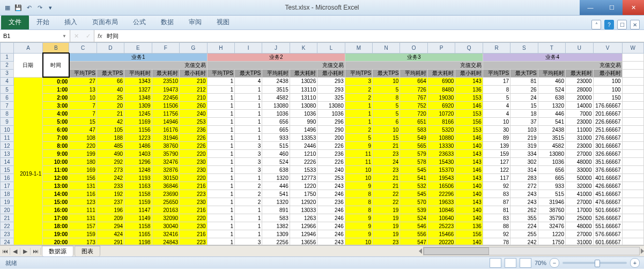 The width and height of the screenshot is (644, 272). I want to click on data-cell: 10880, so click(441, 138).